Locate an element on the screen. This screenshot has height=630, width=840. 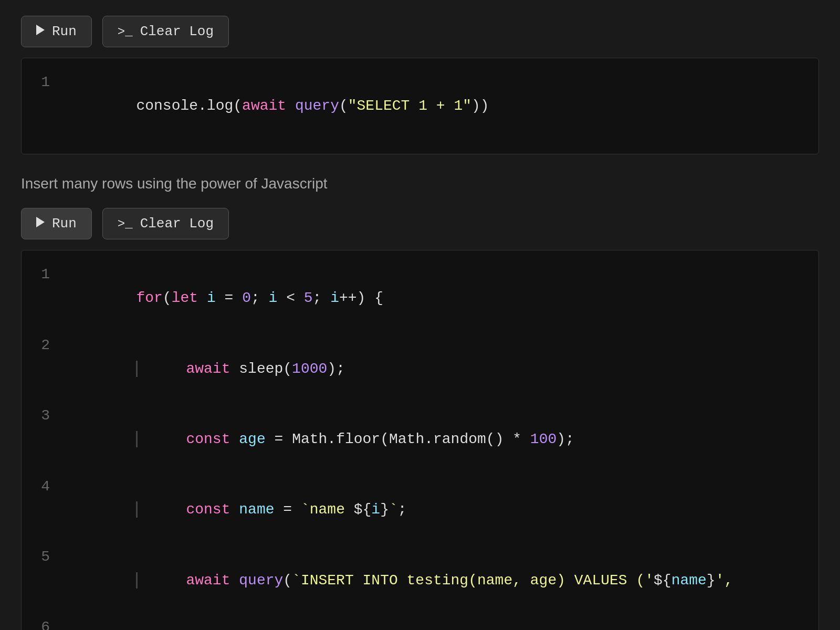
cc-2-6: console.log("Inserting", name, age); is located at coordinates (285, 623).